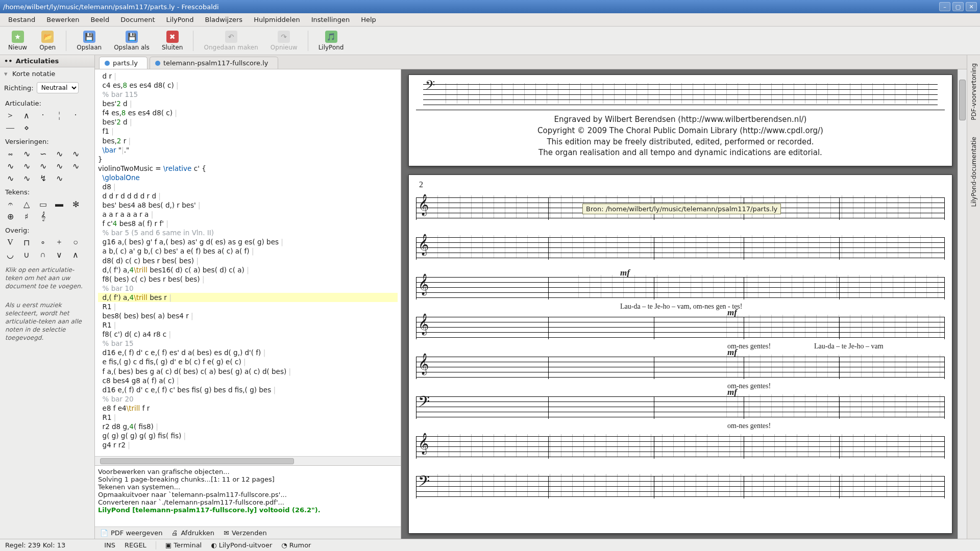  I want to click on page-number: 2, so click(680, 185).